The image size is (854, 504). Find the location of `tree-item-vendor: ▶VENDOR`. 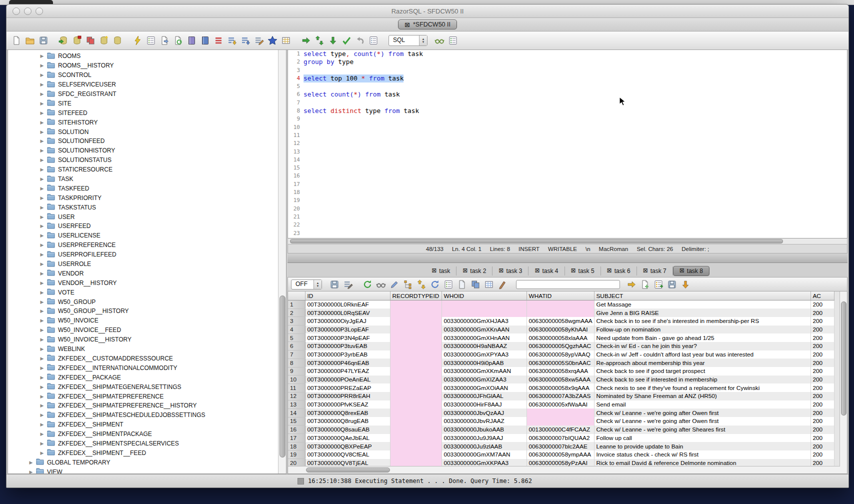

tree-item-vendor: ▶VENDOR is located at coordinates (147, 273).